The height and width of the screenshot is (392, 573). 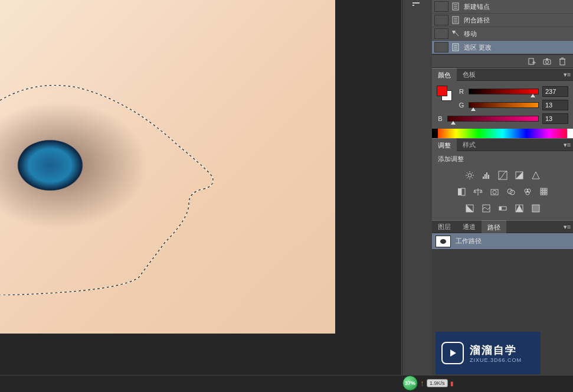 What do you see at coordinates (503, 241) in the screenshot?
I see `path-item: 工作路径` at bounding box center [503, 241].